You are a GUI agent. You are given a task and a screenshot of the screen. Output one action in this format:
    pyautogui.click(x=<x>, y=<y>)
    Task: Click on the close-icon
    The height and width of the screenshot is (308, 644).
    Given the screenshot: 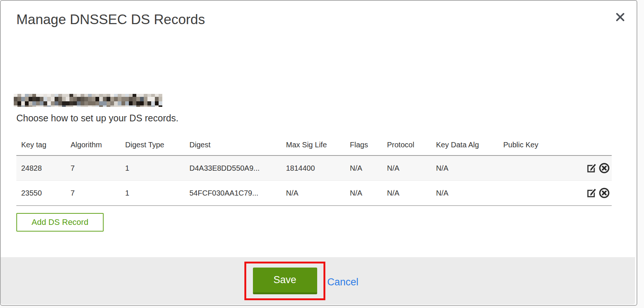 What is the action you would take?
    pyautogui.click(x=620, y=17)
    